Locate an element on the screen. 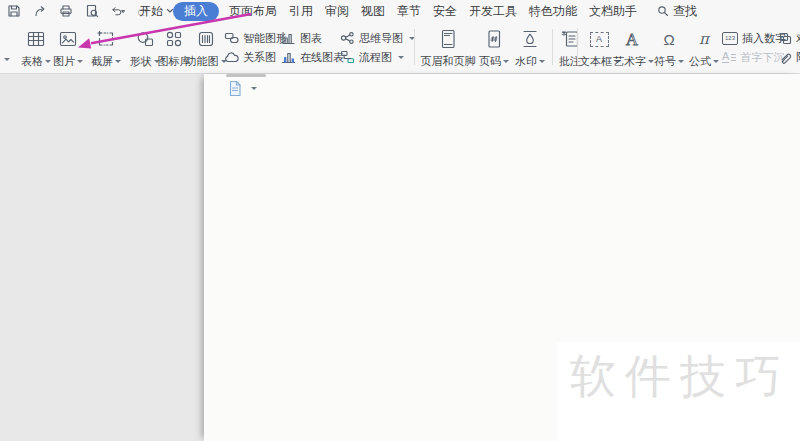 This screenshot has width=800, height=441. new-page-icon is located at coordinates (235, 88).